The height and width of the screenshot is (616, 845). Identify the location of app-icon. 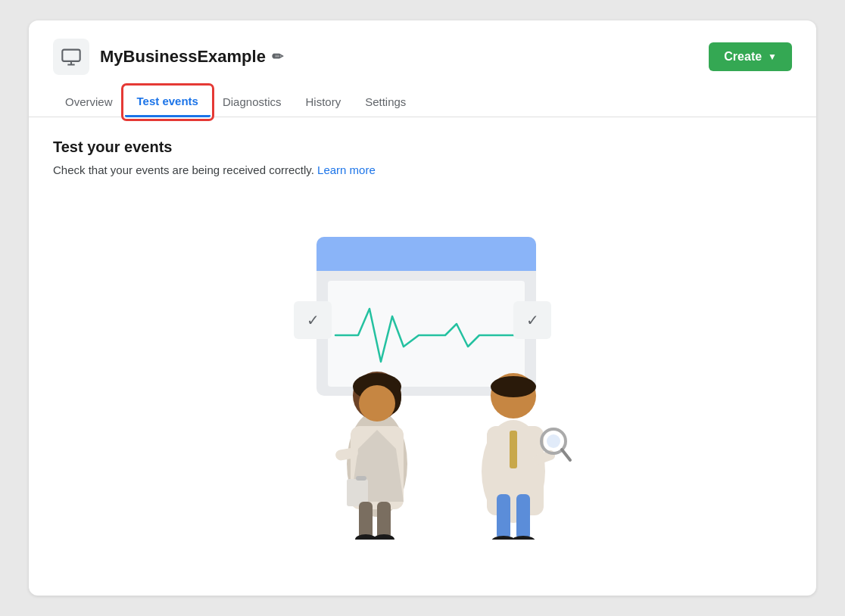
(71, 57).